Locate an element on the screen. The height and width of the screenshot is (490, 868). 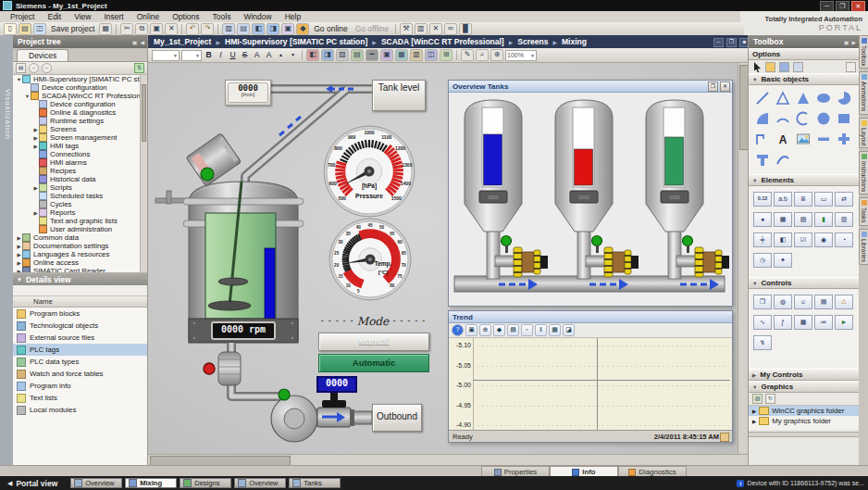
collapse-panel-icon: ◀ is located at coordinates (143, 43).